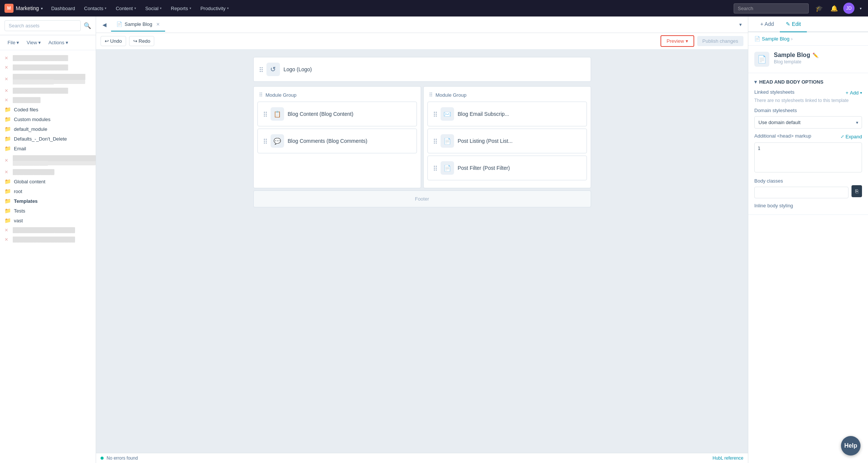  What do you see at coordinates (819, 8) in the screenshot?
I see `academy-icon: 🎓` at bounding box center [819, 8].